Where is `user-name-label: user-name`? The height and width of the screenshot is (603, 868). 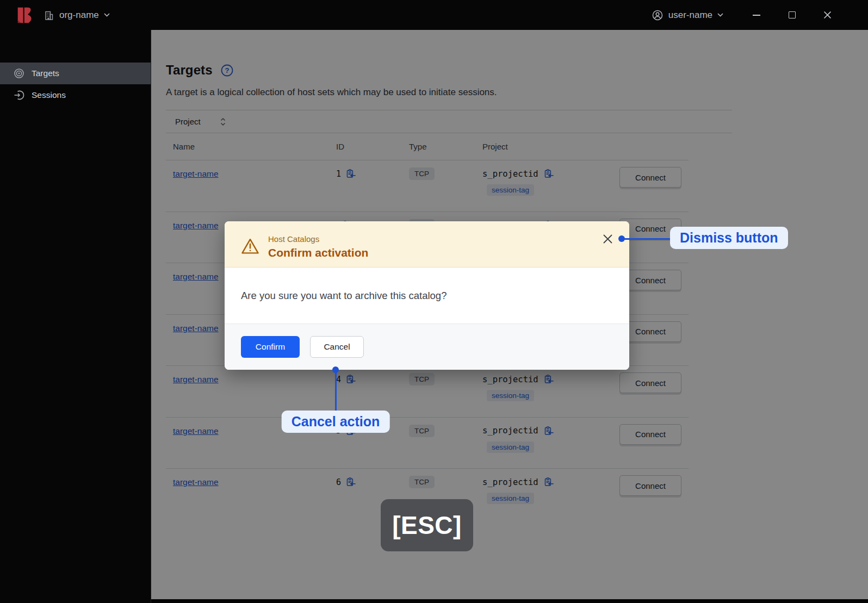 user-name-label: user-name is located at coordinates (691, 15).